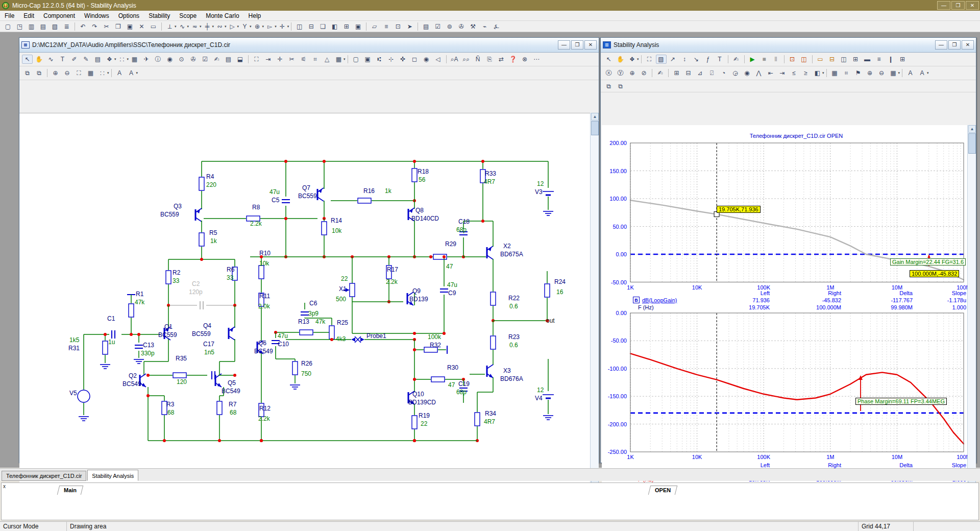  I want to click on split-v-icon: ◫, so click(844, 59).